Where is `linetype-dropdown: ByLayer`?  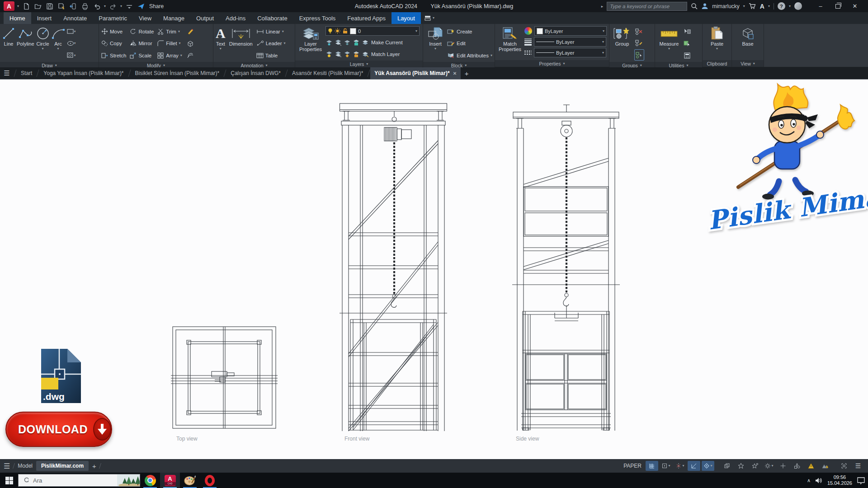
linetype-dropdown: ByLayer is located at coordinates (570, 52).